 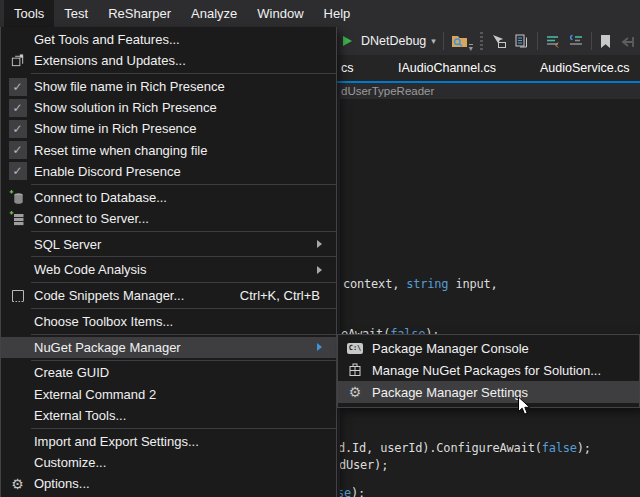 I want to click on menubar-item-window: Window, so click(x=280, y=14).